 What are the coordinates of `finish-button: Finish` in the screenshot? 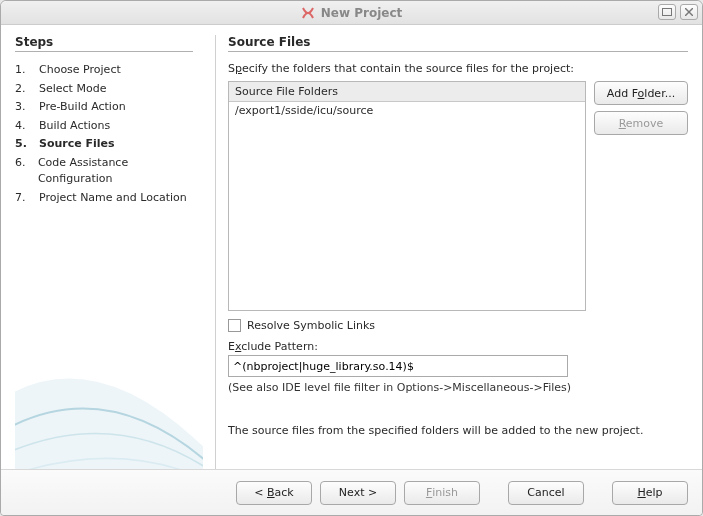 It's located at (442, 493).